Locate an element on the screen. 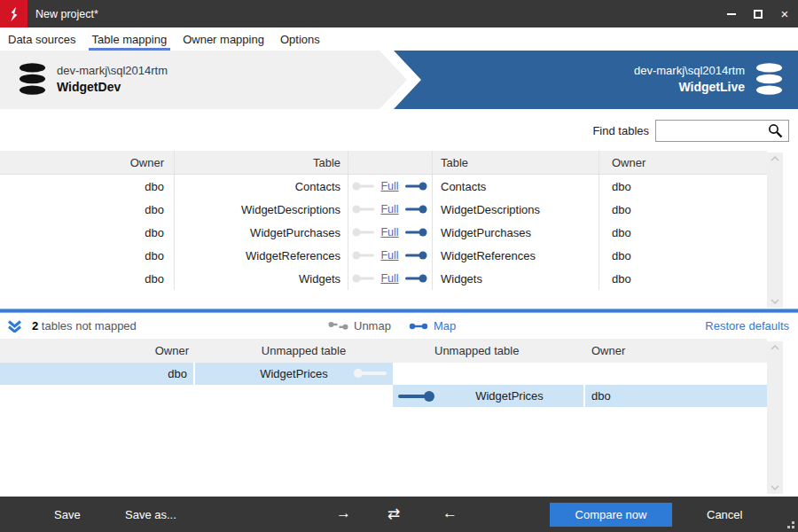 This screenshot has width=798, height=532. table-left: Contacts is located at coordinates (261, 186).